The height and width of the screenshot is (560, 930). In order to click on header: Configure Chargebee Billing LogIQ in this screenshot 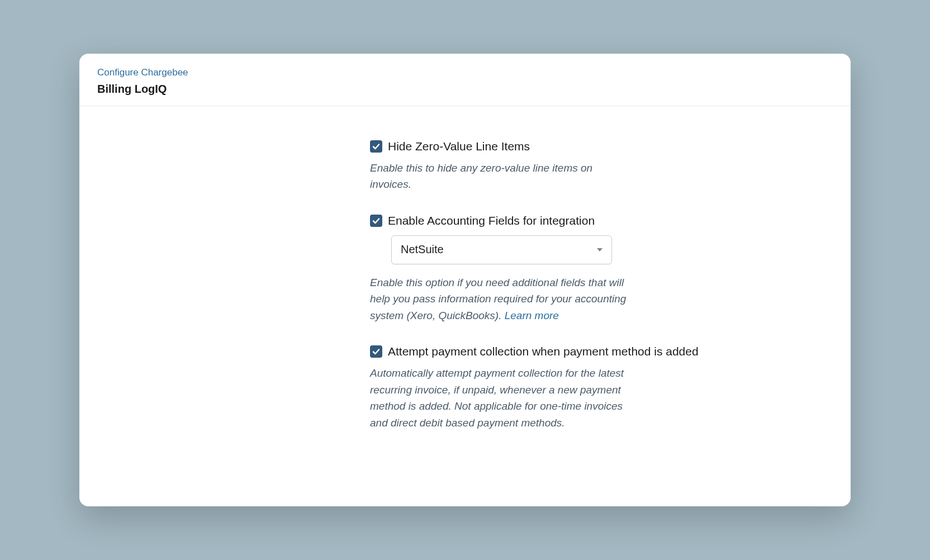, I will do `click(465, 80)`.